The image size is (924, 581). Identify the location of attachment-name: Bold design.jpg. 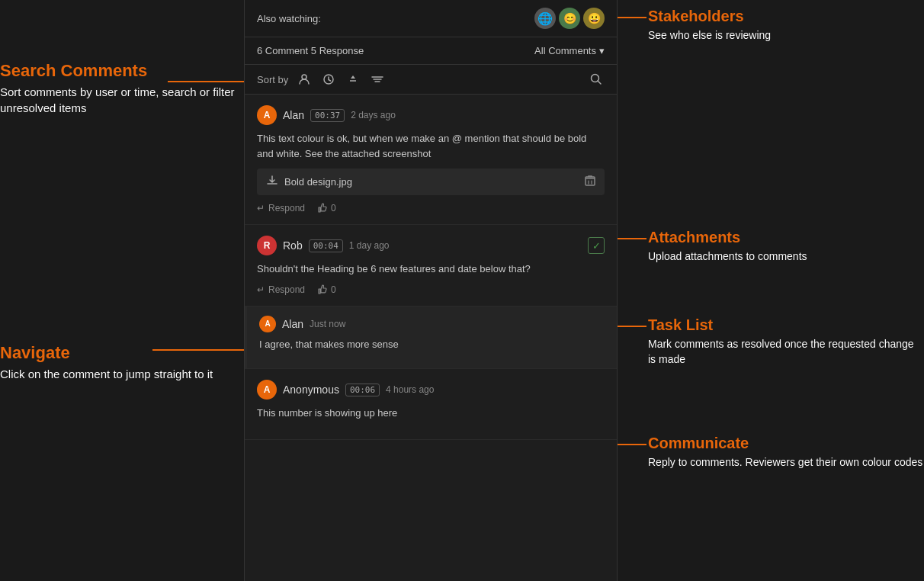
(432, 181).